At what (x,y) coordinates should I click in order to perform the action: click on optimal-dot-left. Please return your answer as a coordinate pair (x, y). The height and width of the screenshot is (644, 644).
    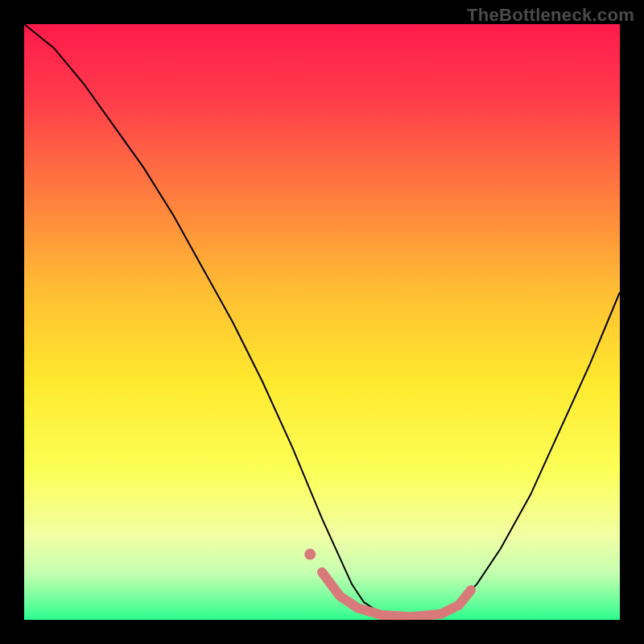
    Looking at the image, I should click on (310, 555).